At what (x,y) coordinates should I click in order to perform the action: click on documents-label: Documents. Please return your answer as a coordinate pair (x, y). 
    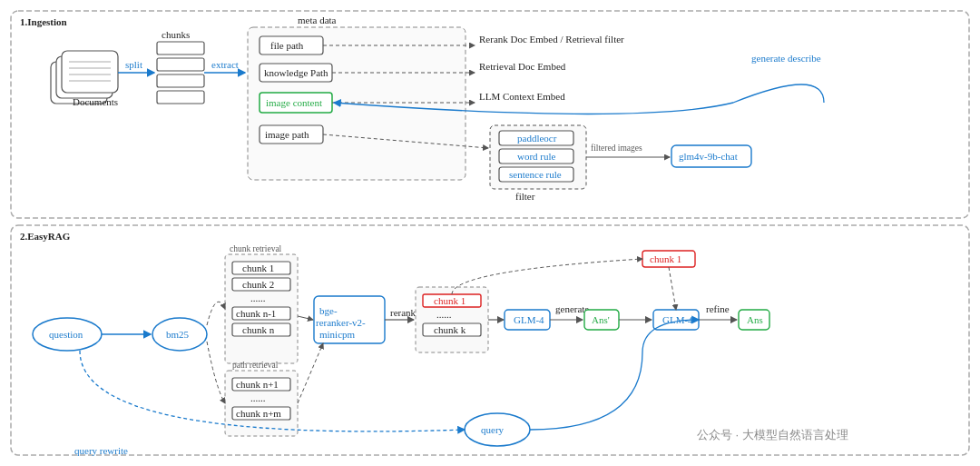
    Looking at the image, I should click on (95, 102).